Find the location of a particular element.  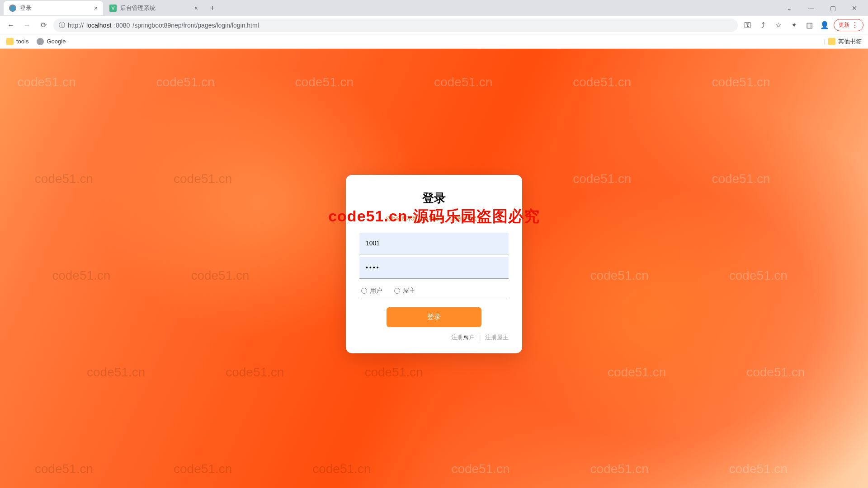

url-path: /springboot89nep/front/pages/login/login… is located at coordinates (195, 25).